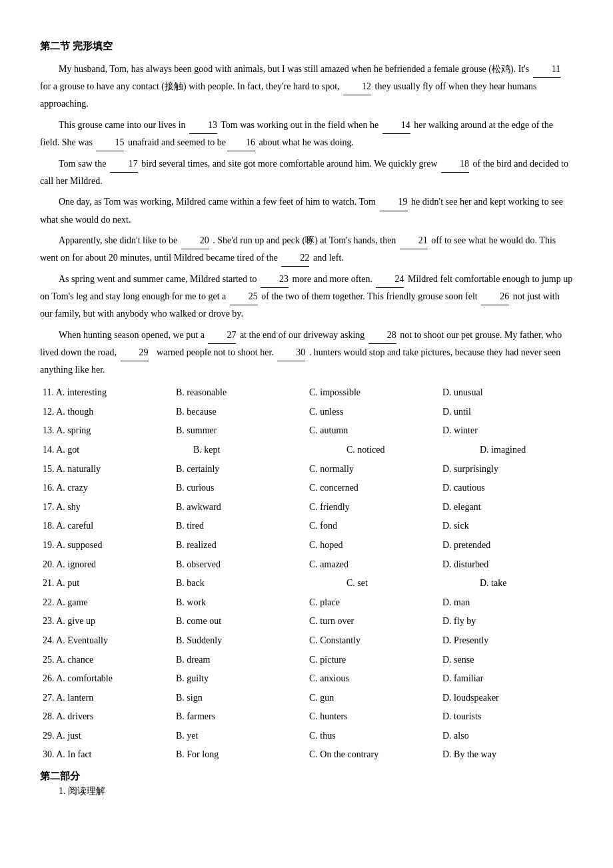  Describe the element at coordinates (306, 451) in the screenshot. I see `option-row-14: 14. A. got B. kept C. noticed D. imagine…` at that location.